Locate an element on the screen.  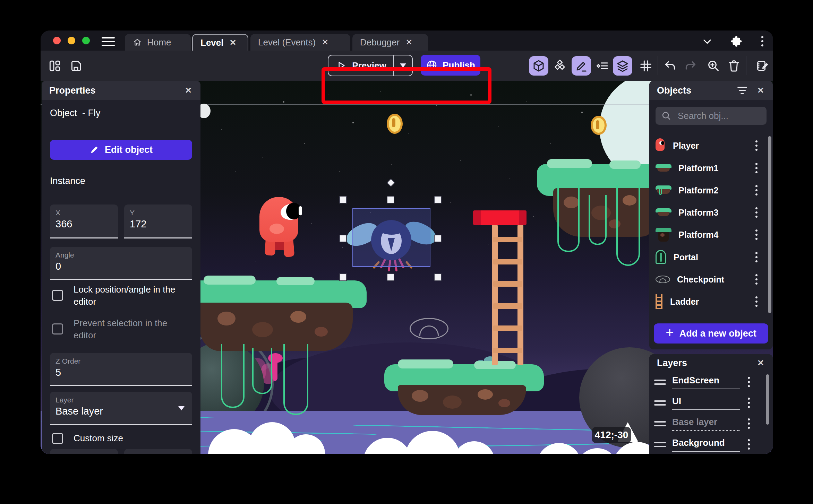
layers-scrollbar is located at coordinates (768, 399).